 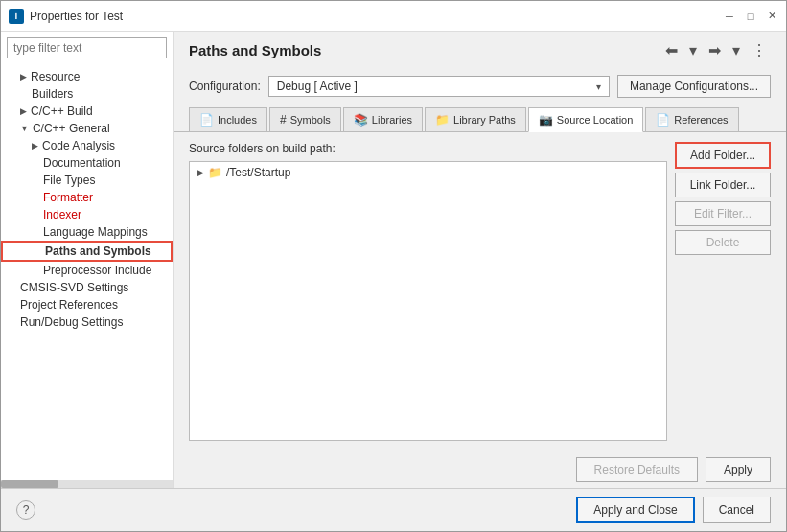 What do you see at coordinates (215, 173) in the screenshot?
I see `folder-icon: 📁` at bounding box center [215, 173].